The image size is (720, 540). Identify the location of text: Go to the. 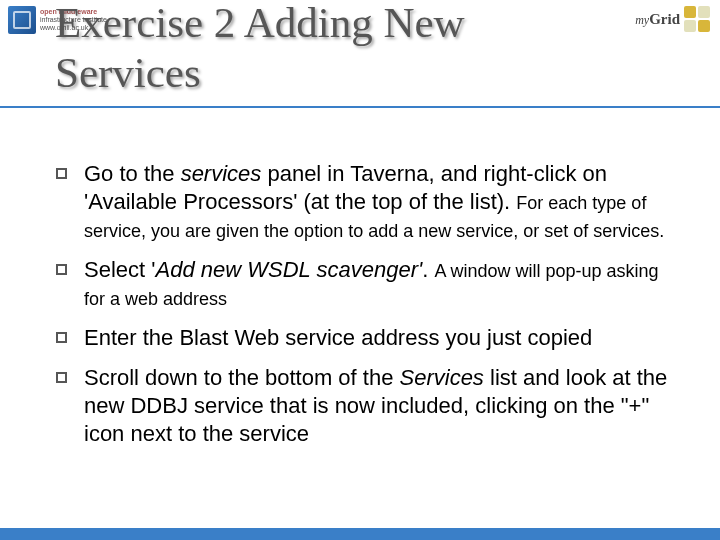
(132, 174).